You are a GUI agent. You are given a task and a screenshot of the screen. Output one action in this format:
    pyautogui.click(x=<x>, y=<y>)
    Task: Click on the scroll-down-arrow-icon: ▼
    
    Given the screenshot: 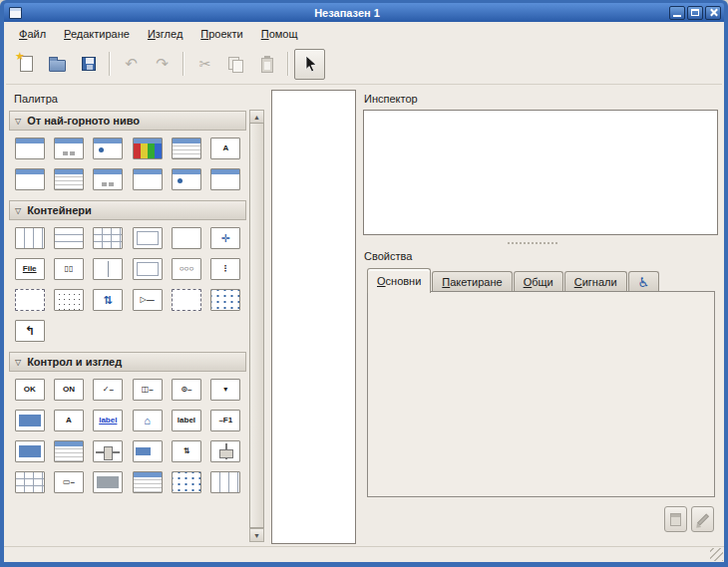 What is the action you would take?
    pyautogui.click(x=257, y=535)
    